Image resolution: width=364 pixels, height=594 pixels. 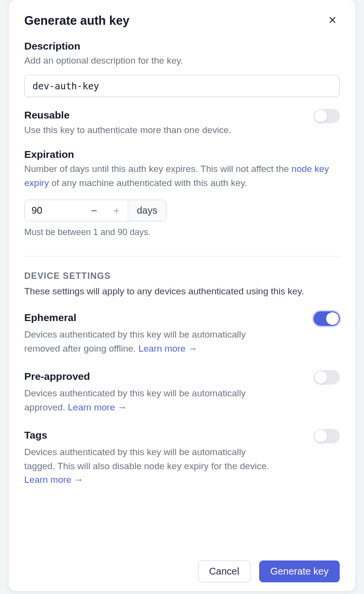 I want to click on expiration-stepper: days, so click(x=95, y=211).